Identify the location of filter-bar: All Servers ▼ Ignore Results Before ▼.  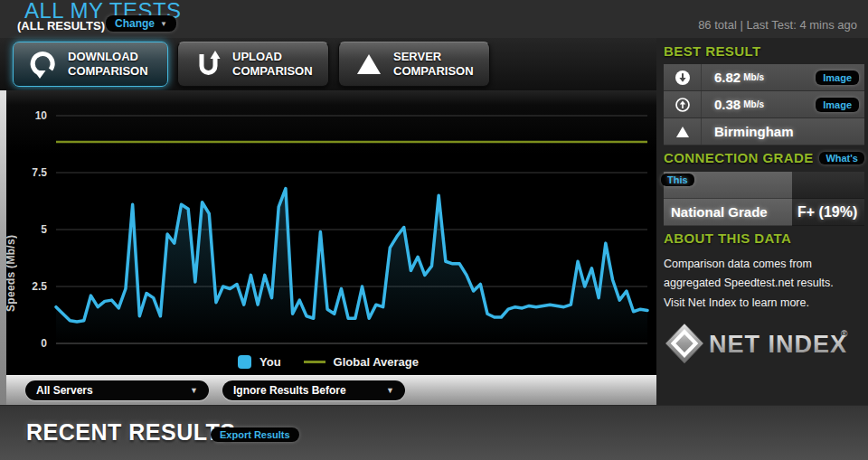
(328, 390).